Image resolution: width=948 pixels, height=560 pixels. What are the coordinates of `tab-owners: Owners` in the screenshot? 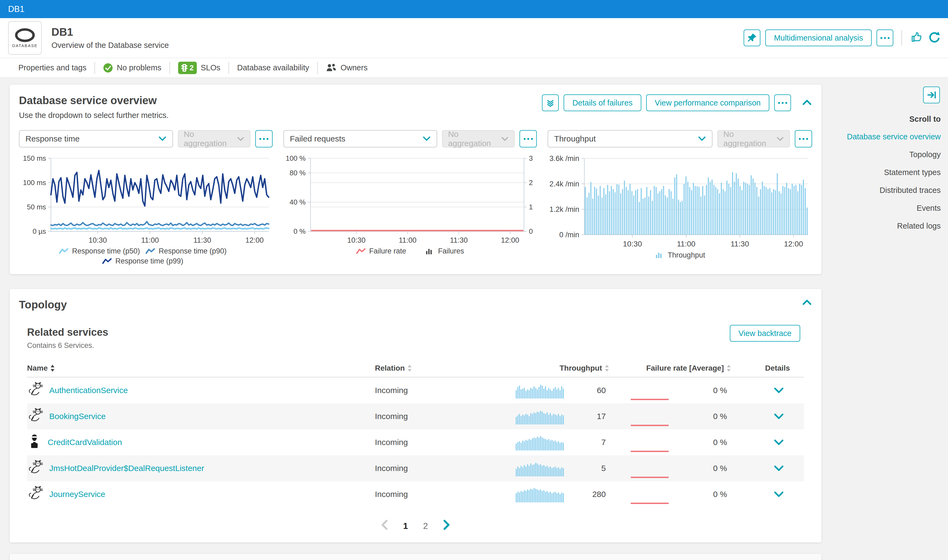 It's located at (347, 68).